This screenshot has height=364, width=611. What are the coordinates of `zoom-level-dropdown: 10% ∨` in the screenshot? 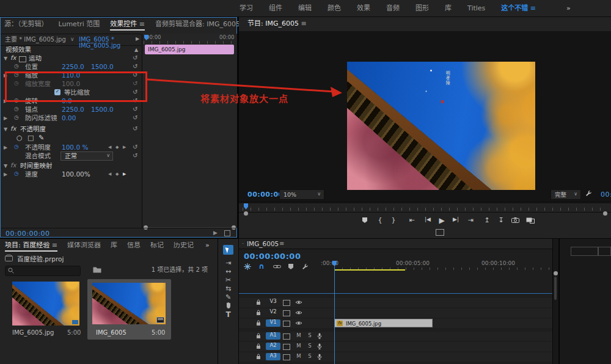 It's located at (302, 194).